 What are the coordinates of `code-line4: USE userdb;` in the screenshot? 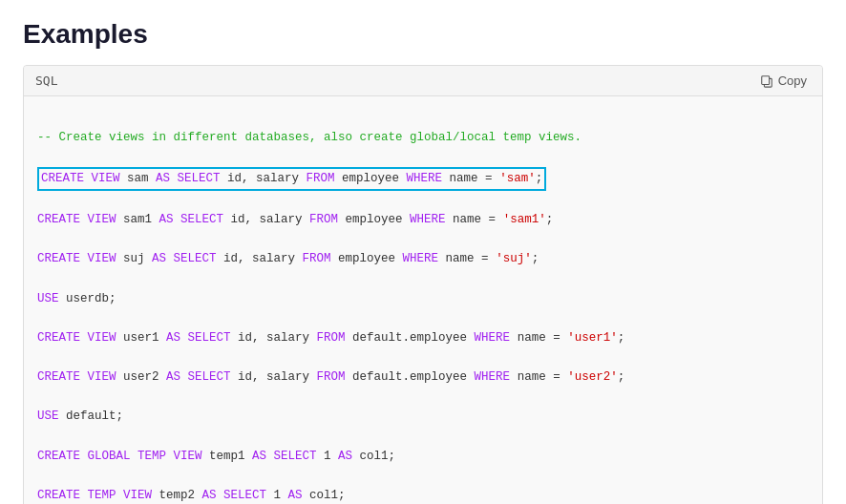 It's located at (423, 300).